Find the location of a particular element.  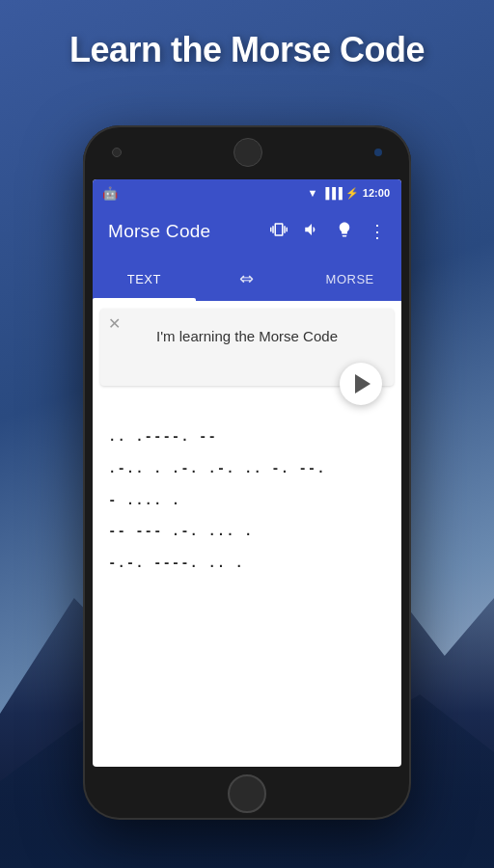

phone-bottom-bezel is located at coordinates (247, 793).